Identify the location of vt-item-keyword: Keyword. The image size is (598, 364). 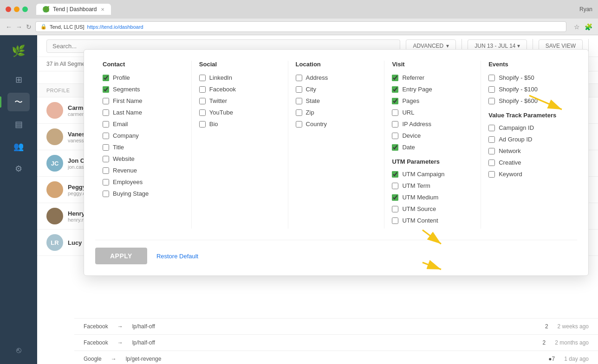
(529, 174).